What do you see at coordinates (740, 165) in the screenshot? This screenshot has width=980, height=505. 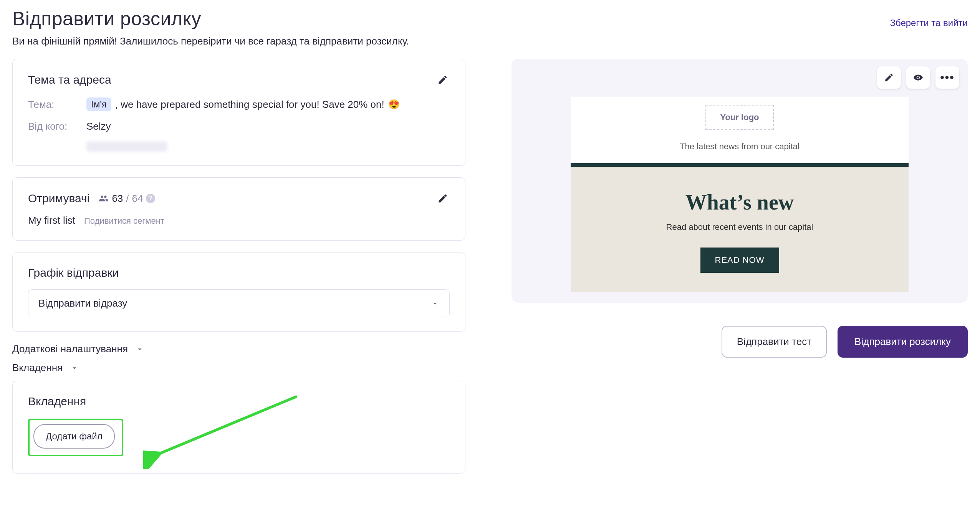 I see `hero-divider` at bounding box center [740, 165].